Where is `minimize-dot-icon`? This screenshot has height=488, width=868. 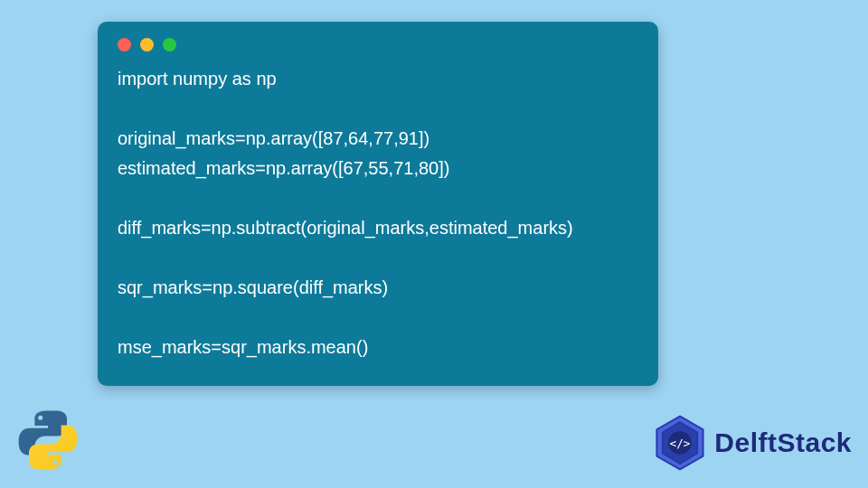 minimize-dot-icon is located at coordinates (146, 45).